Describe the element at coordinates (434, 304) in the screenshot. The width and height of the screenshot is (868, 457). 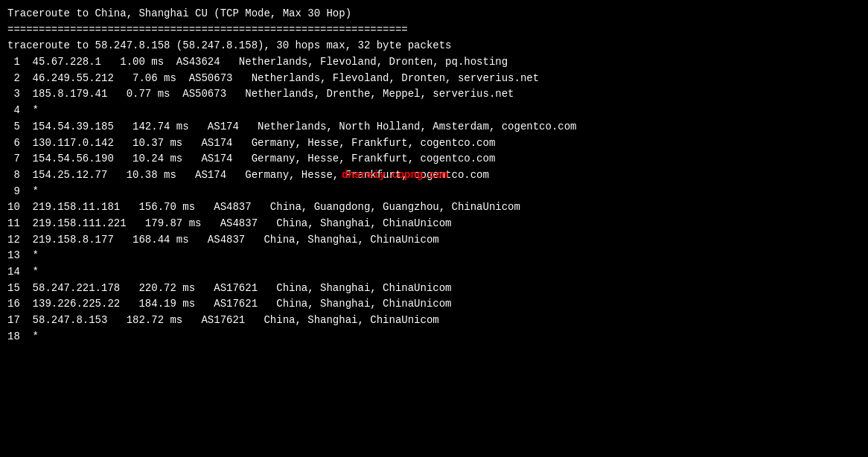
I see `terminal-line-hop16: 16 139.226.225.22 184.19 ms AS17621 Chin…` at that location.